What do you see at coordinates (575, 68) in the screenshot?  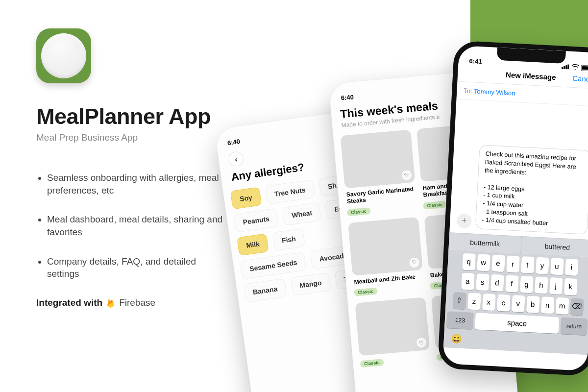 I see `wifi-icon` at bounding box center [575, 68].